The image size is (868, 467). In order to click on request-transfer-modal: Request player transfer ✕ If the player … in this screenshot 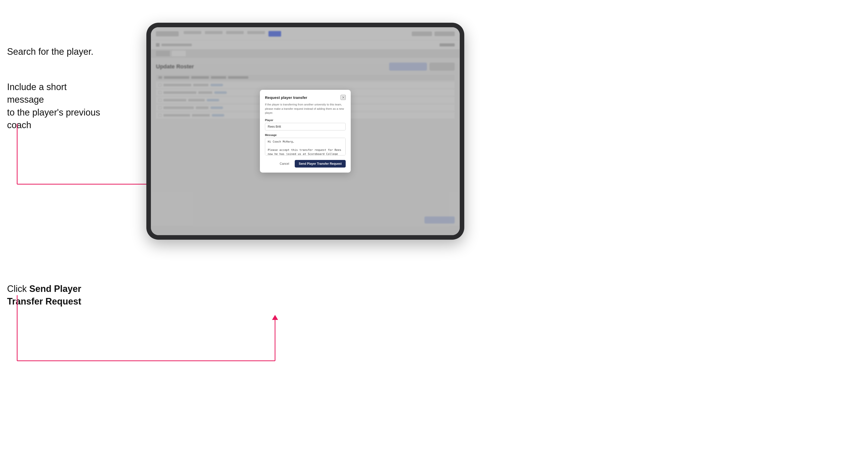, I will do `click(305, 131)`.